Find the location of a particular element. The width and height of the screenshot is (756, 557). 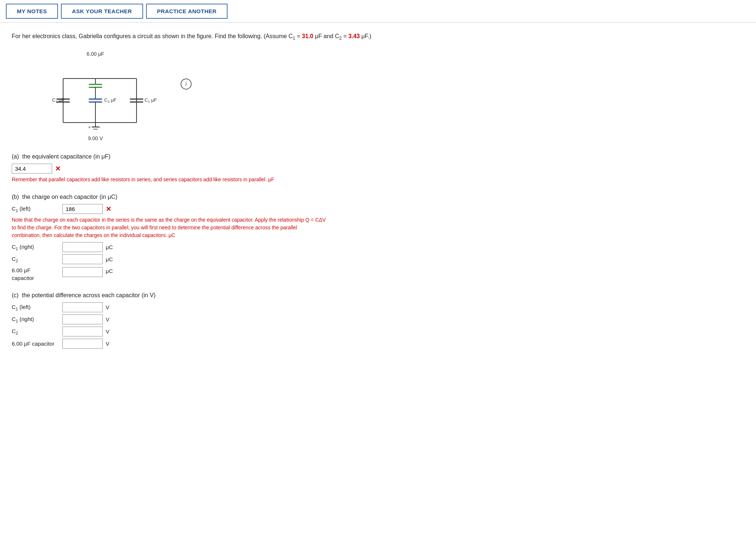

part-a-hint: Remember that parallel capacitors add li… is located at coordinates (170, 180).